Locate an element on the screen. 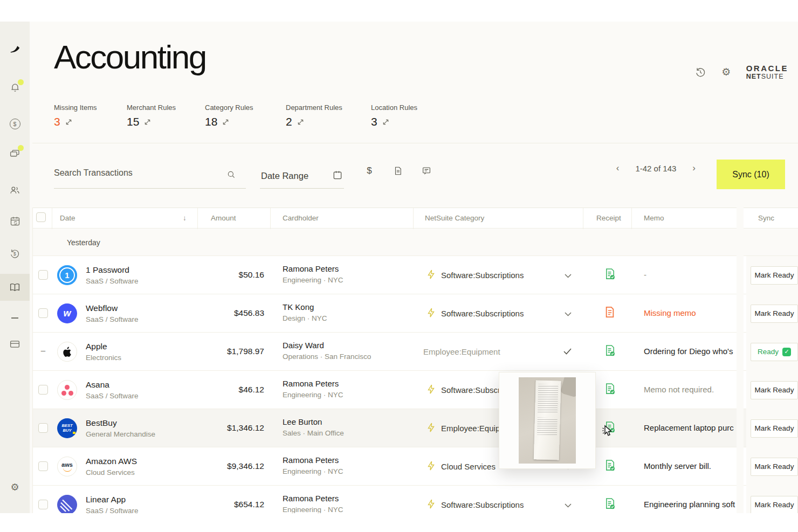 The height and width of the screenshot is (532, 798). stat-merchant-rules: Merchant Rules 15 is located at coordinates (166, 116).